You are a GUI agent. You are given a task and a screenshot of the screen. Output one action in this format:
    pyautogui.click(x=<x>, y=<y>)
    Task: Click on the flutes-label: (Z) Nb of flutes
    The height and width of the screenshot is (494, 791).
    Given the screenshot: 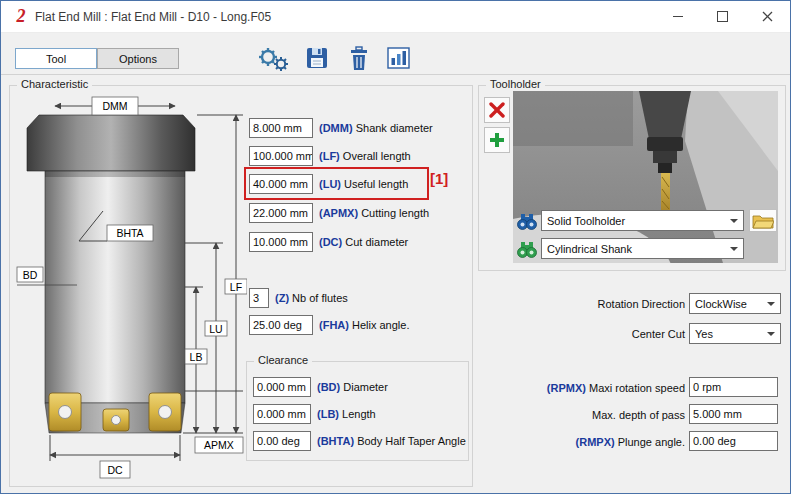 What is the action you would take?
    pyautogui.click(x=312, y=298)
    